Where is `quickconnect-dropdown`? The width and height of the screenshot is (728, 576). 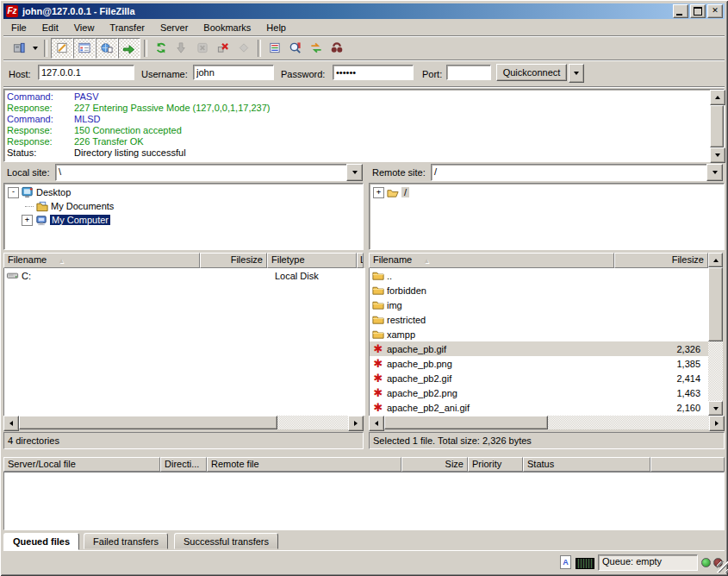
quickconnect-dropdown is located at coordinates (576, 73).